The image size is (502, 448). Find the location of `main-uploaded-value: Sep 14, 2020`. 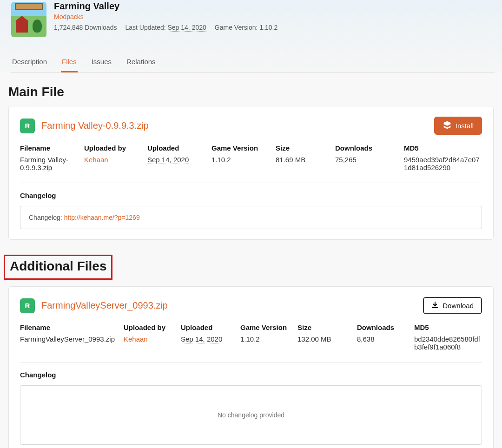

main-uploaded-value: Sep 14, 2020 is located at coordinates (168, 160).